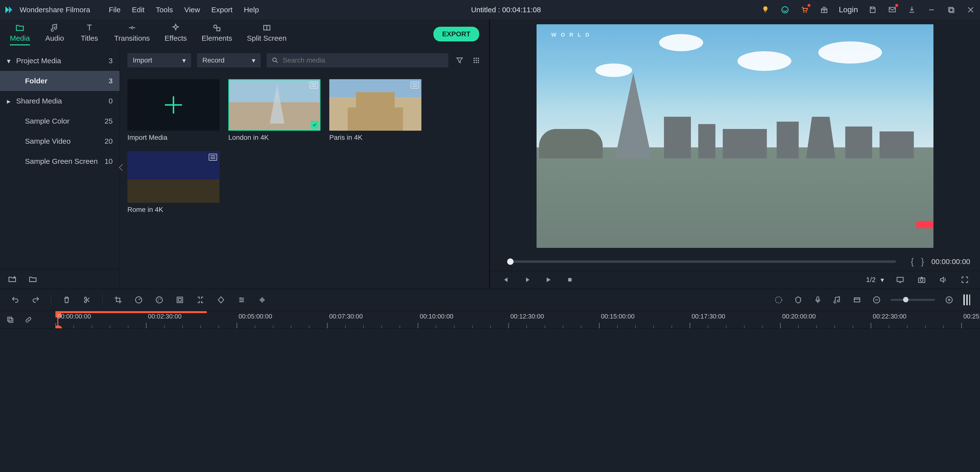 The image size is (980, 472). I want to click on duplicate-icon, so click(10, 320).